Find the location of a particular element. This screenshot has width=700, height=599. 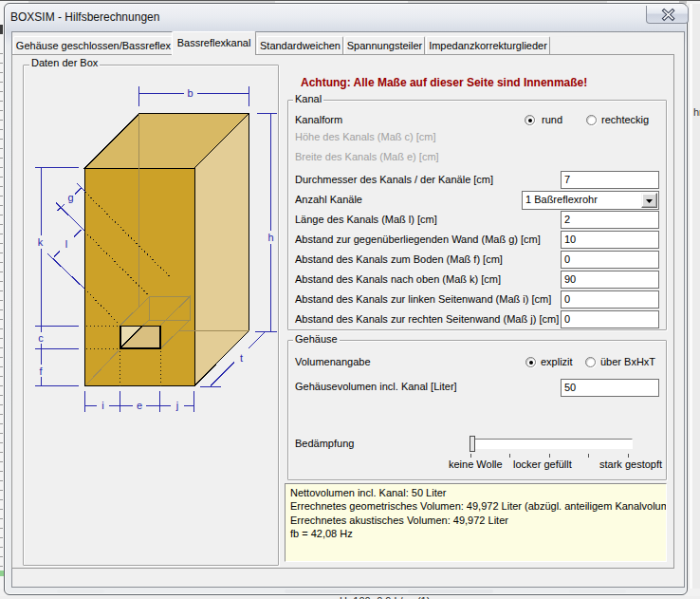

svg-text: i is located at coordinates (102, 405).